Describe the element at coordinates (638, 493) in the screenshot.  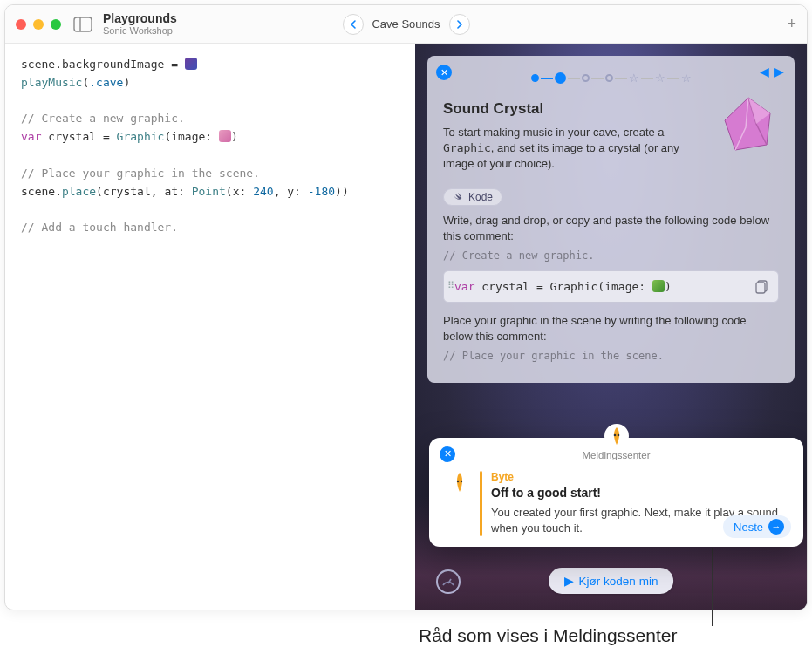
I see `message-heading: Off to a good start!` at that location.